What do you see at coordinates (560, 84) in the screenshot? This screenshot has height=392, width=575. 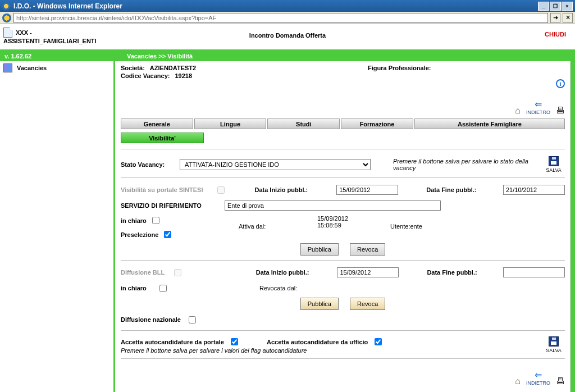 I see `info-icon: i` at bounding box center [560, 84].